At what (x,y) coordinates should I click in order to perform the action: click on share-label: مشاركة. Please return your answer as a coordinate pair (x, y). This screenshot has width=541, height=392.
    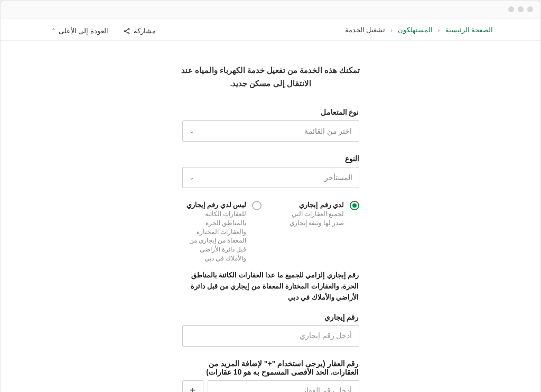
    Looking at the image, I should click on (145, 31).